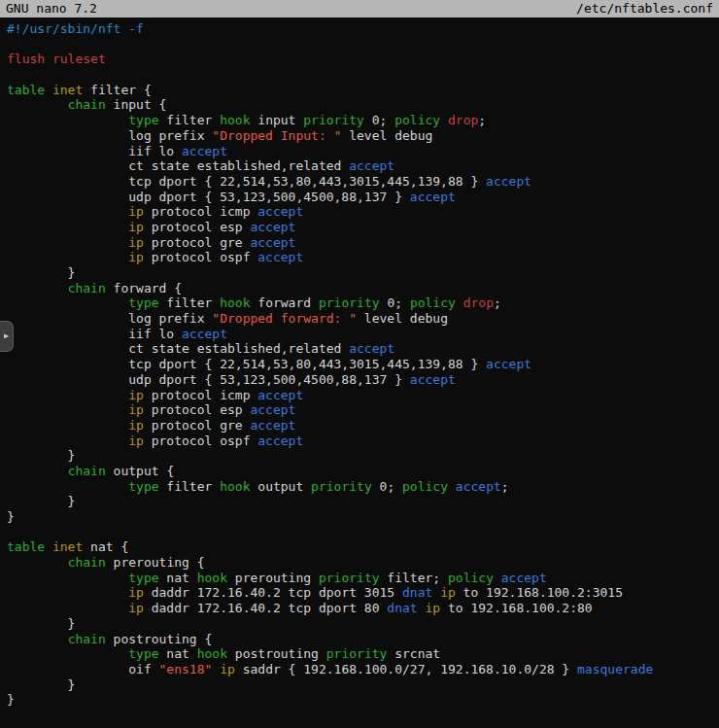 The width and height of the screenshot is (719, 728). Describe the element at coordinates (363, 29) in the screenshot. I see `code-line: #!/usr/sbin/nft -f` at that location.